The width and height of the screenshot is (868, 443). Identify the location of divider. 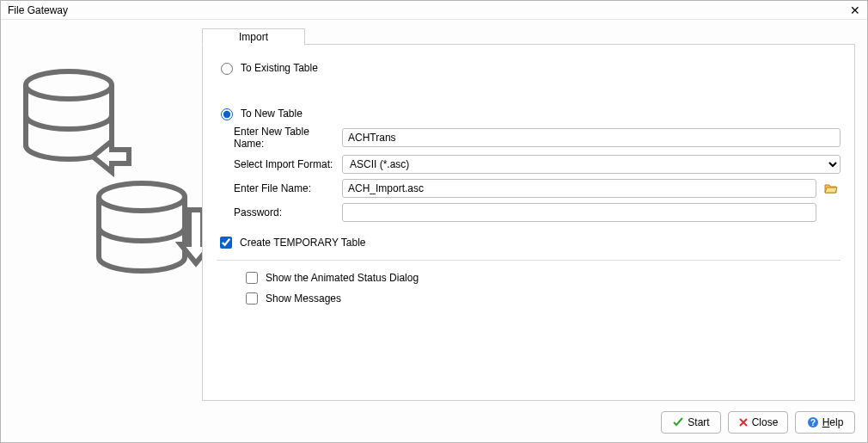
(529, 260).